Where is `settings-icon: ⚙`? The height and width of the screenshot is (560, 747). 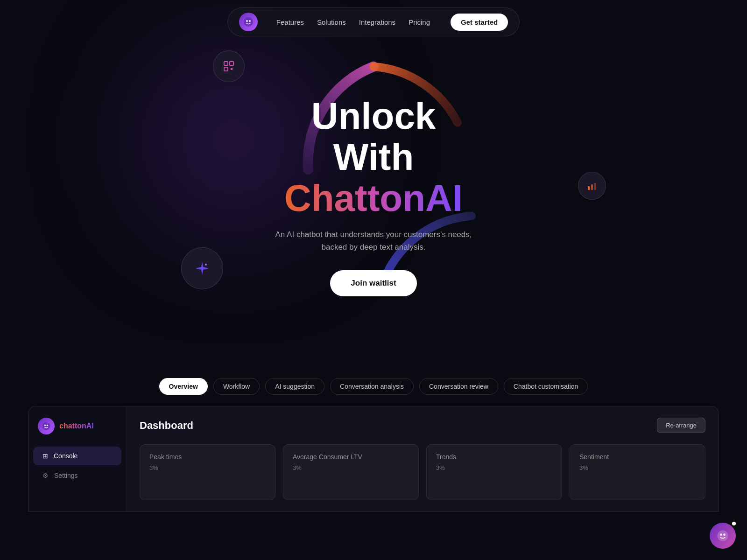
settings-icon: ⚙ is located at coordinates (46, 476).